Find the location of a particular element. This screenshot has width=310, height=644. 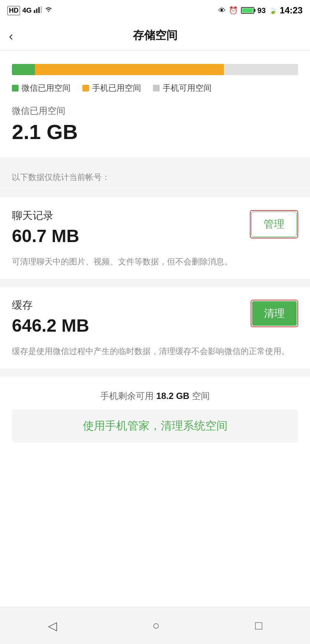

chat-records-value: 60.7 MB is located at coordinates (127, 236).